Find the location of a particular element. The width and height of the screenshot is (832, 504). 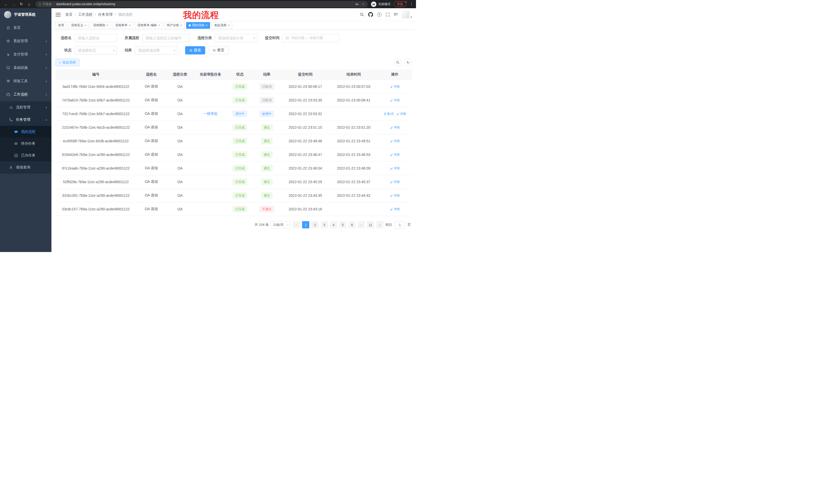

refresh-table-button: ↻ is located at coordinates (408, 62).